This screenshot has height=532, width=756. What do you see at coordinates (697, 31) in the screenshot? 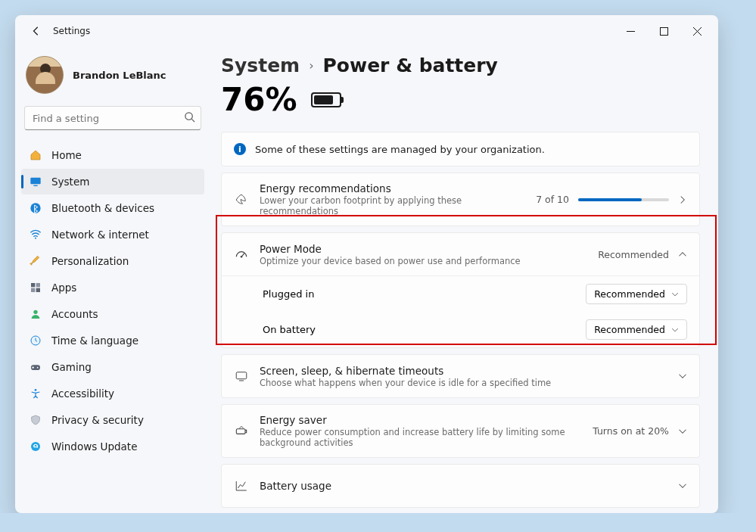
I see `close-button` at bounding box center [697, 31].